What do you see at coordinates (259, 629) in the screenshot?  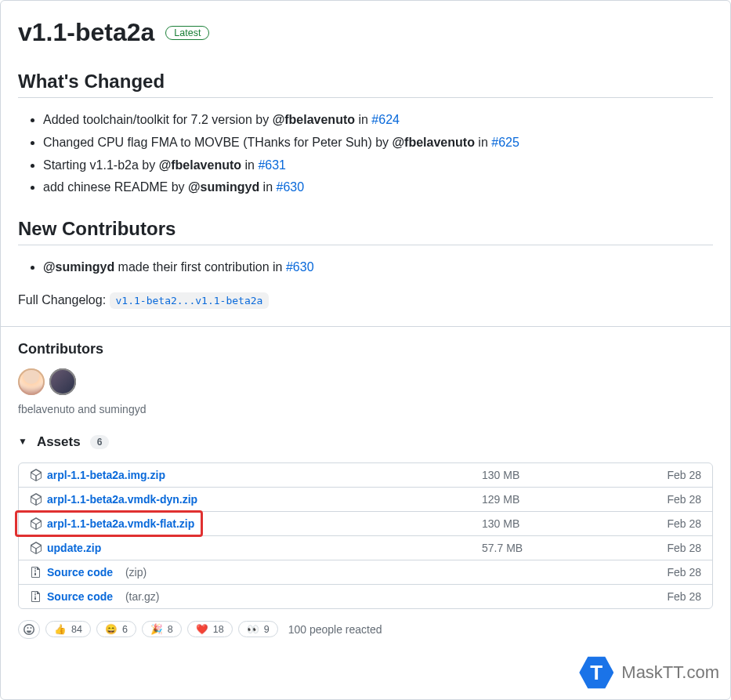 I see `reaction-eyes: 👀9` at bounding box center [259, 629].